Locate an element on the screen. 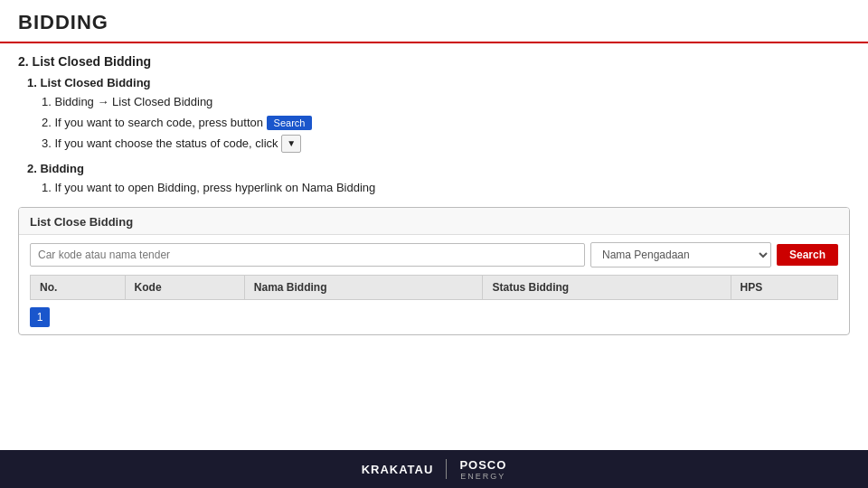 This screenshot has width=868, height=488. col-kode: Kode is located at coordinates (184, 287).